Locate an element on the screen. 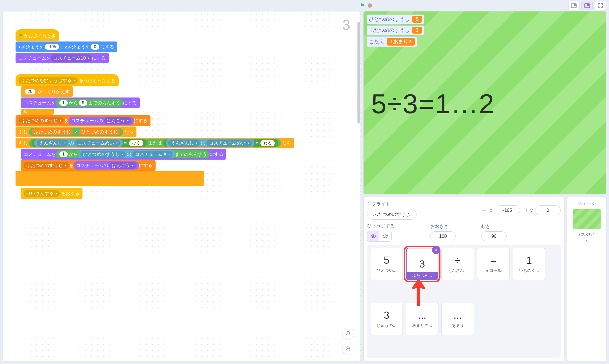  repeat-count-input: 20 is located at coordinates (30, 92).